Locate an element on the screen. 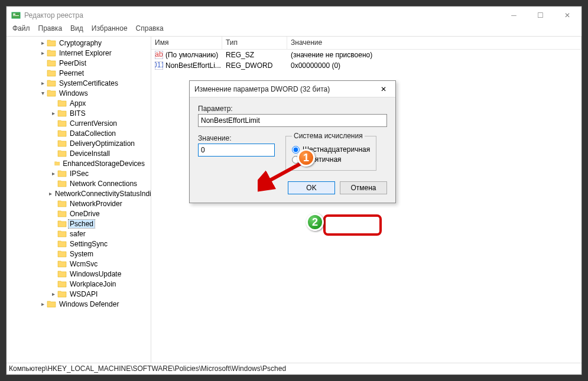  tree-item-label: OneDrive is located at coordinates (85, 214).